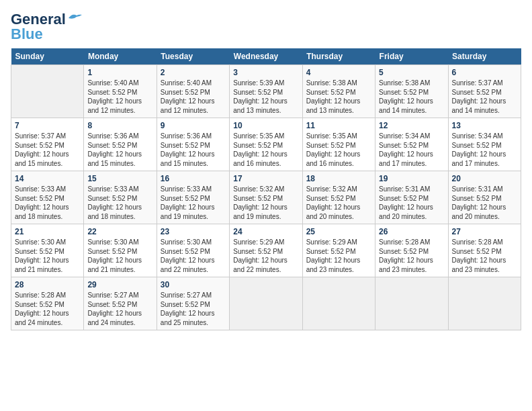  Describe the element at coordinates (120, 251) in the screenshot. I see `calendar-cell: 22Sunrise: 5:30 AM Sunset: 5:52 PM Dayli…` at that location.